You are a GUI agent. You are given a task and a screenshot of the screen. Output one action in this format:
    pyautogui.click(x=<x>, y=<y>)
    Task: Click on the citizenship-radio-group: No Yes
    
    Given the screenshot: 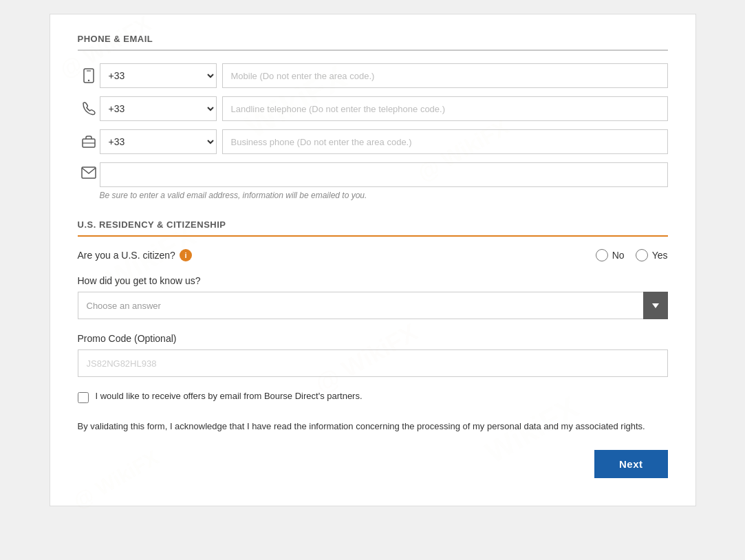 What is the action you would take?
    pyautogui.click(x=631, y=255)
    